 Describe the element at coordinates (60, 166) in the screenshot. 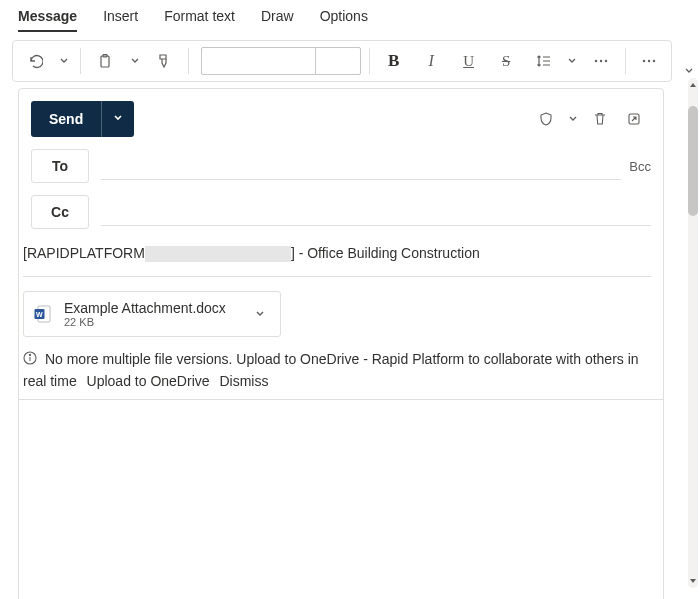

I see `to-button: To` at that location.